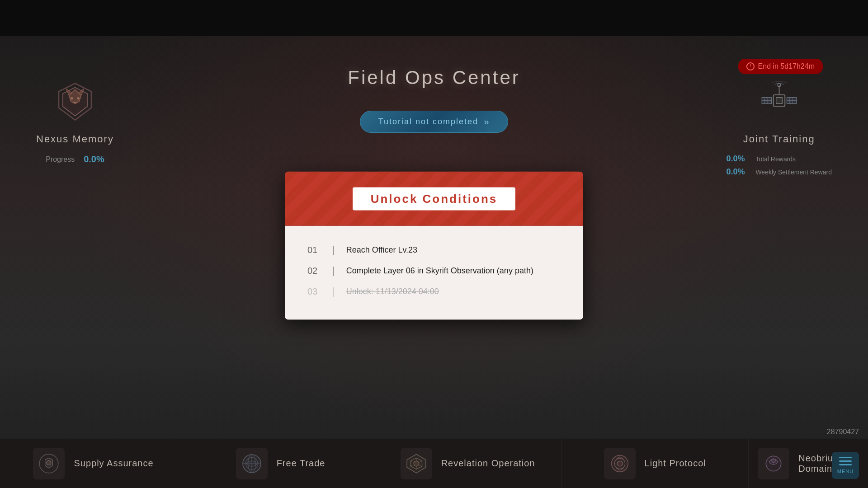  I want to click on tab-revelation-operation-label: Revelation Operation, so click(488, 464).